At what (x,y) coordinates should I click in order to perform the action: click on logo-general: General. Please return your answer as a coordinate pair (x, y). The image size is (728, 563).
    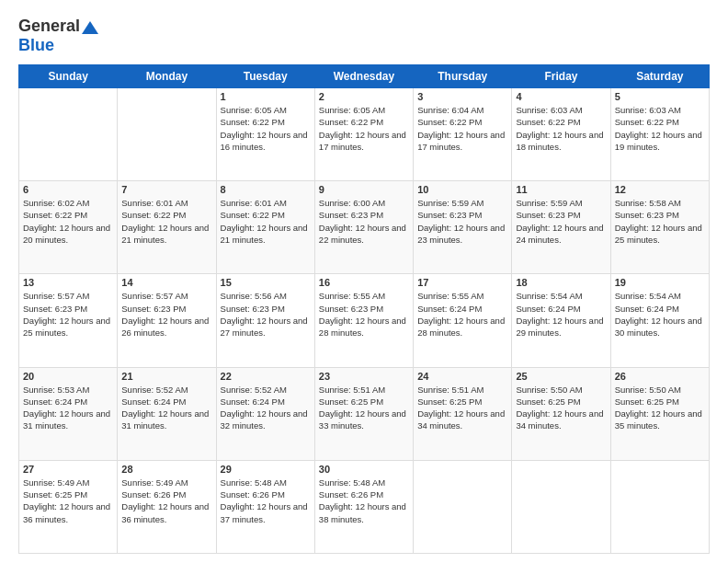
    Looking at the image, I should click on (50, 26).